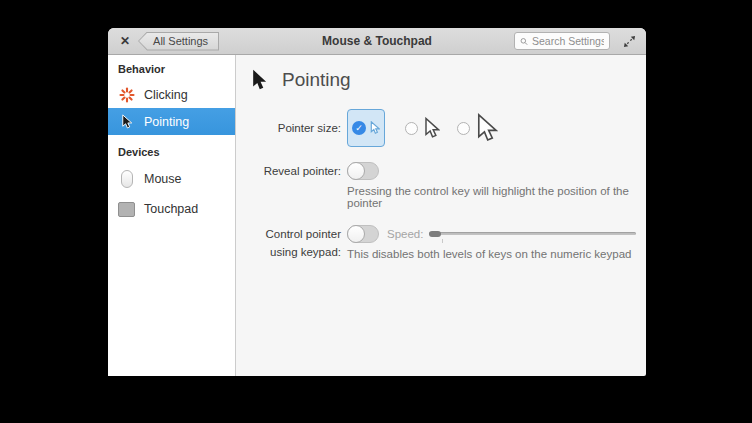 Image resolution: width=752 pixels, height=423 pixels. I want to click on cursor-arrow-icon, so click(126, 122).